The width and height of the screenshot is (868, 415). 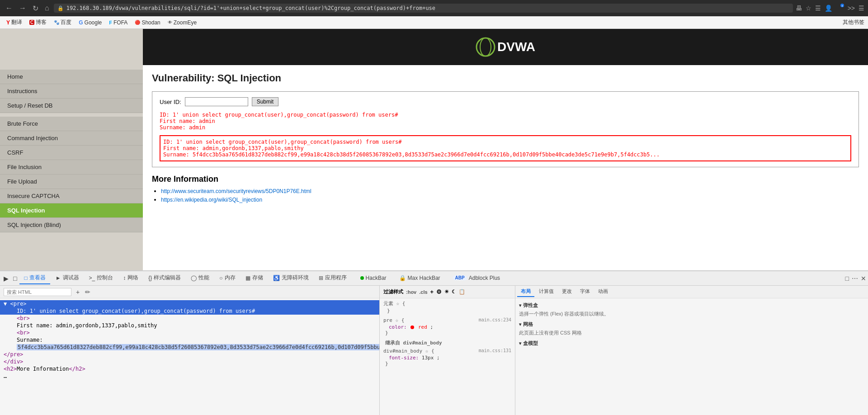 I want to click on hackbar-label: HackBar, so click(x=376, y=278).